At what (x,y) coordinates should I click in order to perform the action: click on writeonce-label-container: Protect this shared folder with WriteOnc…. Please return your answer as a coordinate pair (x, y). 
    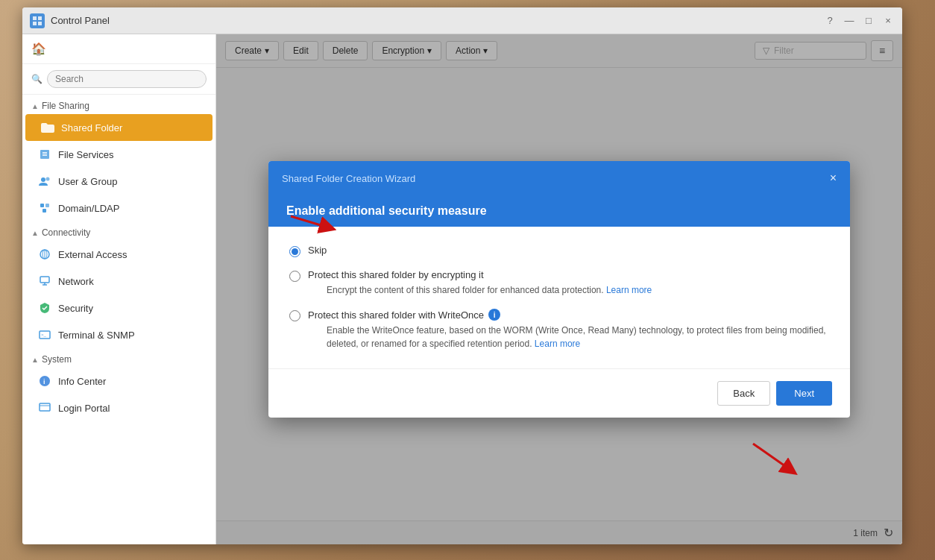
    Looking at the image, I should click on (568, 315).